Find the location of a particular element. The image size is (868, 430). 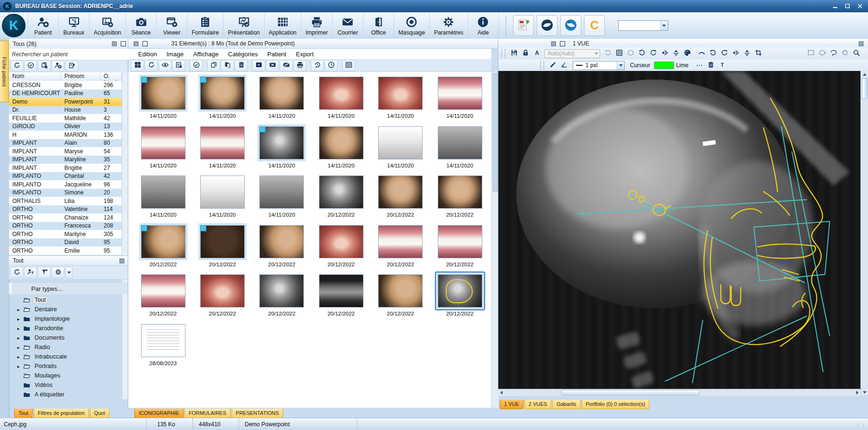

person-plus-button is located at coordinates (58, 66).